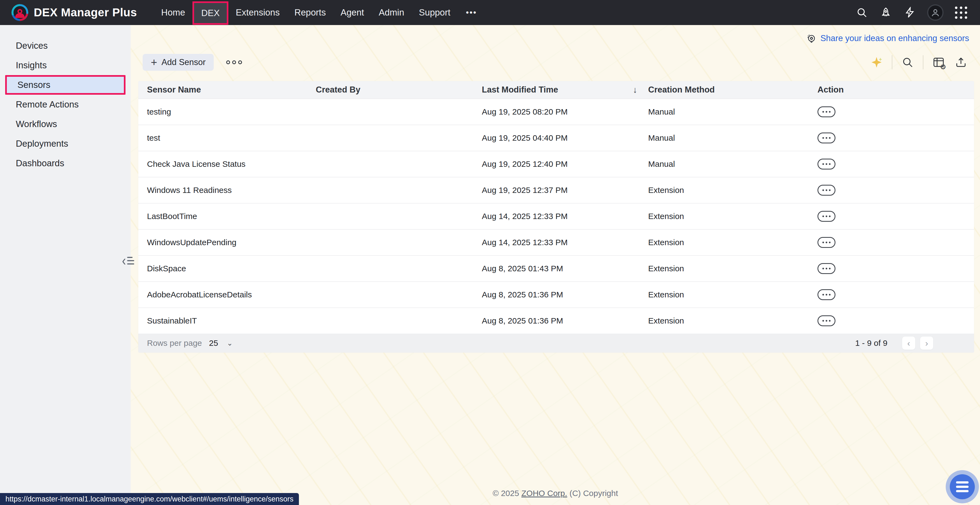 The image size is (980, 505). I want to click on table-toolbar: + Add Sensor, so click(555, 62).